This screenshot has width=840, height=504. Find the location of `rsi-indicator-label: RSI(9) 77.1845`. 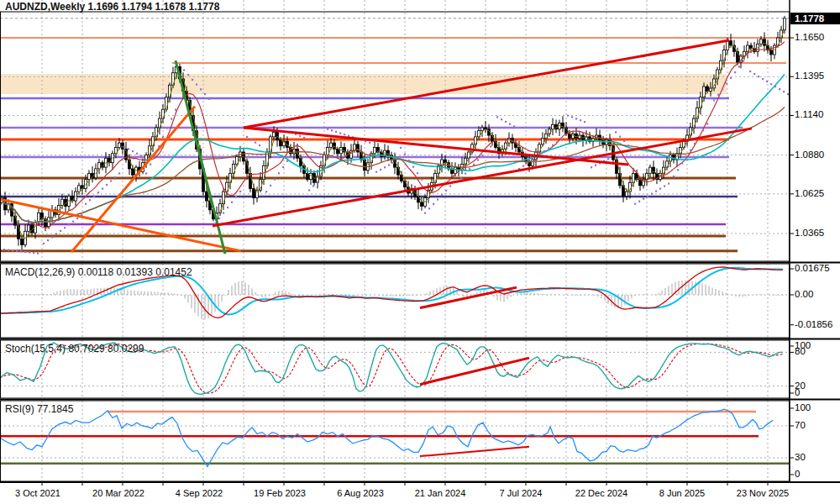

rsi-indicator-label: RSI(9) 77.1845 is located at coordinates (39, 409).